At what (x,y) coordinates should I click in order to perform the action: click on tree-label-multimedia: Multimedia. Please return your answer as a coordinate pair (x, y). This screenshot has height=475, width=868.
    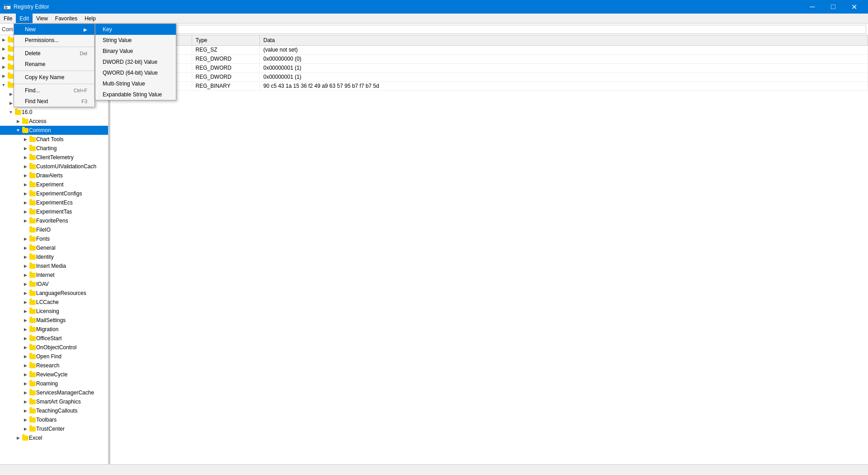
    Looking at the image, I should click on (28, 58).